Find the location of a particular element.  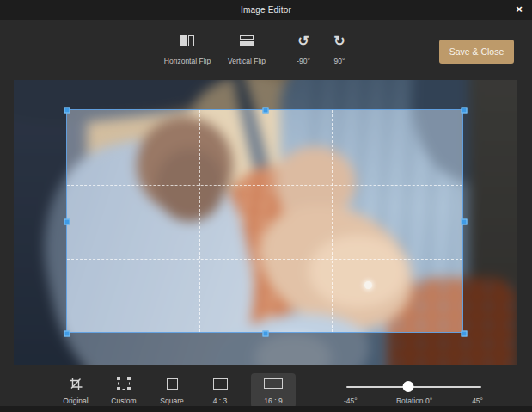

crop-handle-middle-right is located at coordinates (464, 222).